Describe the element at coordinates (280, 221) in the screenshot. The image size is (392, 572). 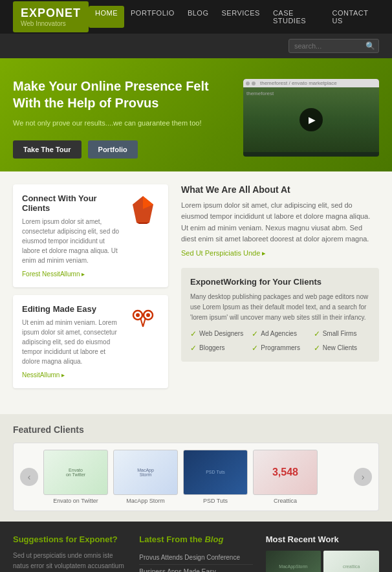
I see `what-we-do-section: What We Are All About At Lorem ipsum dol…` at that location.